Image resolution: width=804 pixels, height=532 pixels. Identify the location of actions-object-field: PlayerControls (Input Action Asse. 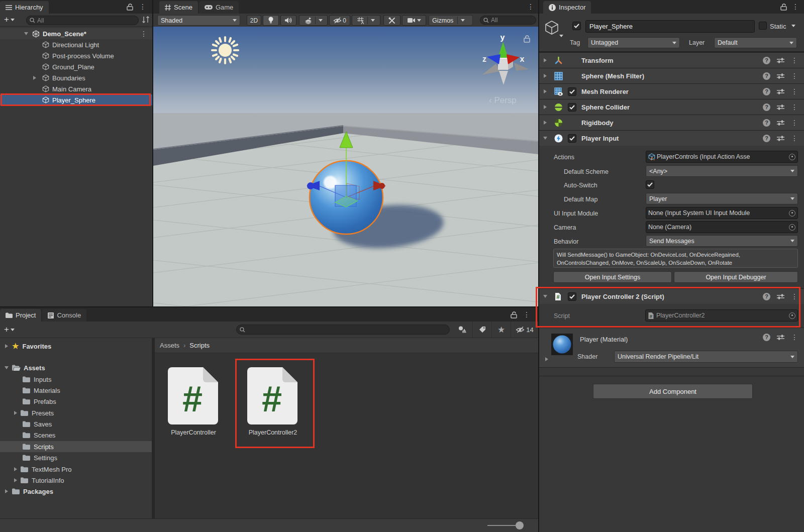
(722, 157).